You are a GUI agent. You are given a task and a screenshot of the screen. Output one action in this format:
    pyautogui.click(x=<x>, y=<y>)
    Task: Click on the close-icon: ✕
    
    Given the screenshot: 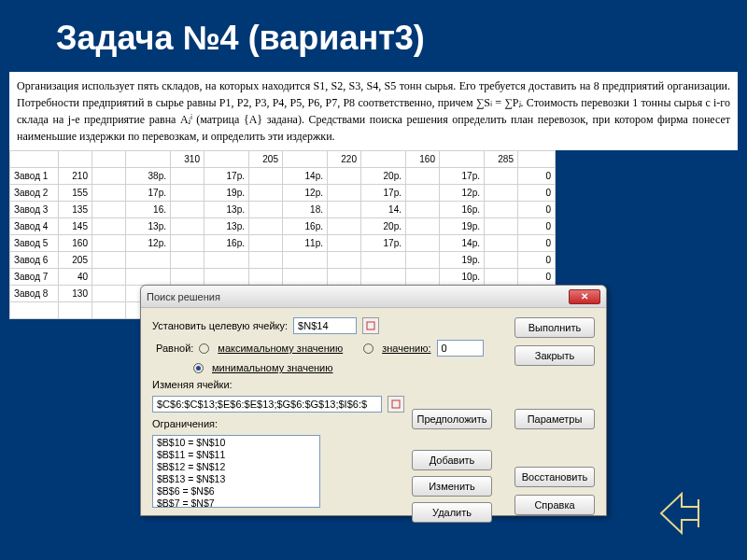 What is the action you would take?
    pyautogui.click(x=585, y=297)
    